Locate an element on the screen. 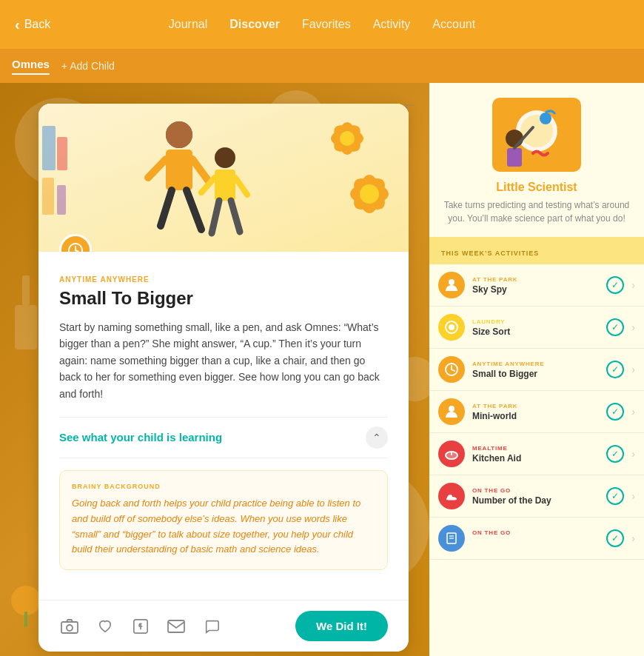  on-the-go-7-info: ON THE GO is located at coordinates (536, 539).